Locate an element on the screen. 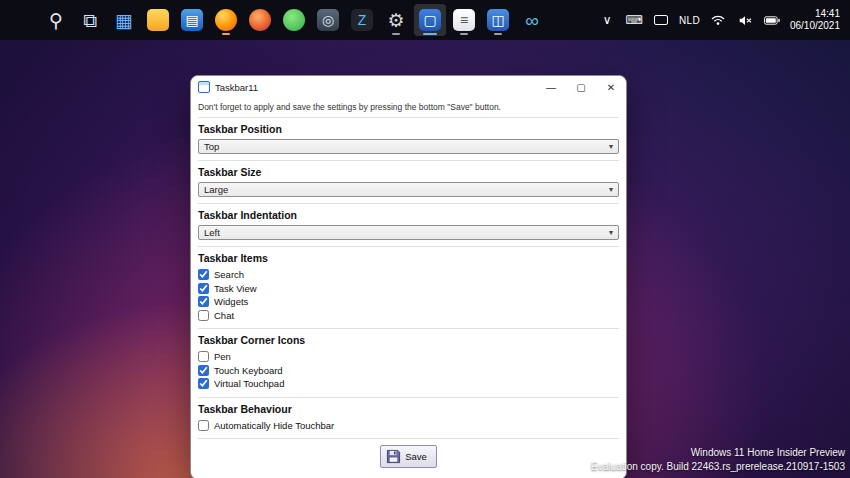 This screenshot has height=478, width=850. checkbox-row-virtual-touchpad: Virtual Touchpad is located at coordinates (408, 384).